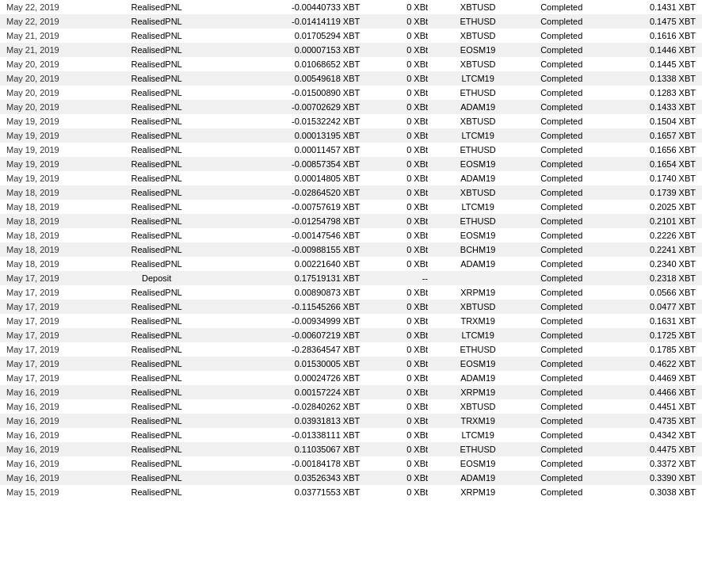  What do you see at coordinates (653, 7) in the screenshot?
I see `balance-cell: 0.1431 XBT` at bounding box center [653, 7].